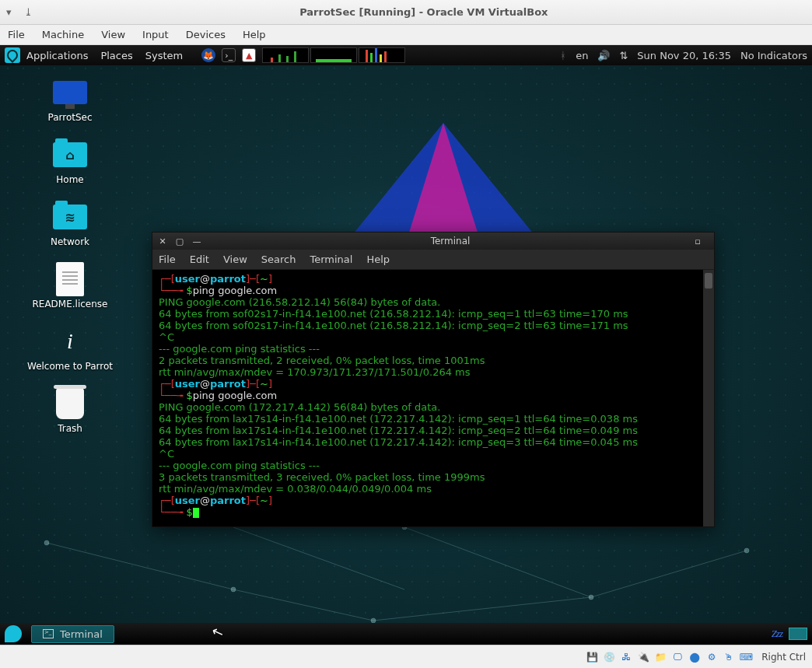  Describe the element at coordinates (695, 657) in the screenshot. I see `vbox-rec-icon: ⬤` at that location.